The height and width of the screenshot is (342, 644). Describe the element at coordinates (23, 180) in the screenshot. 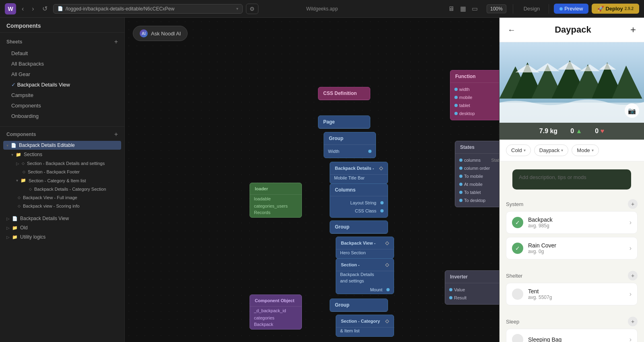

I see `folder-icon: 📁` at that location.